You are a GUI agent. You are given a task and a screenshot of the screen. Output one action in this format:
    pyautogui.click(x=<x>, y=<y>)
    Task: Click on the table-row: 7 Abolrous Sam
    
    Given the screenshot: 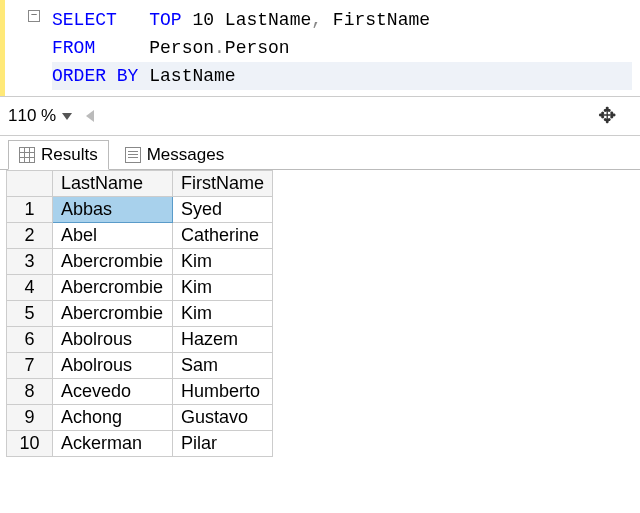 What is the action you would take?
    pyautogui.click(x=140, y=366)
    